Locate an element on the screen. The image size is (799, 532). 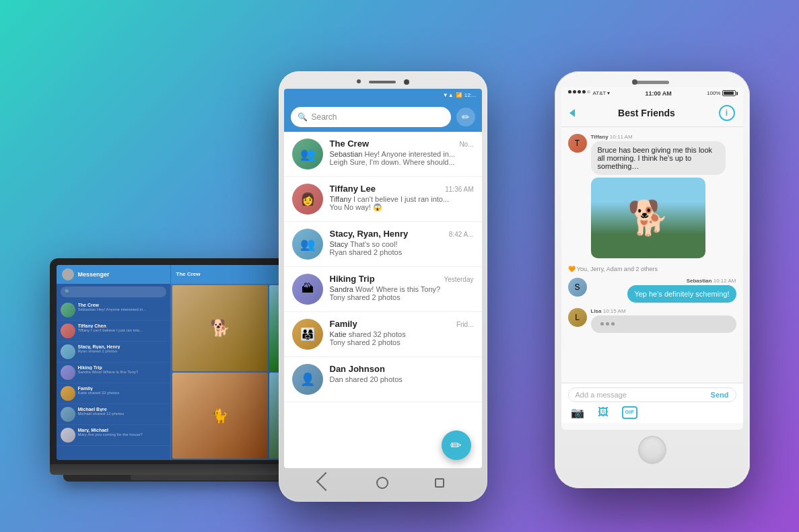
android-conv-time-stacy: 8:42 A... is located at coordinates (462, 234).